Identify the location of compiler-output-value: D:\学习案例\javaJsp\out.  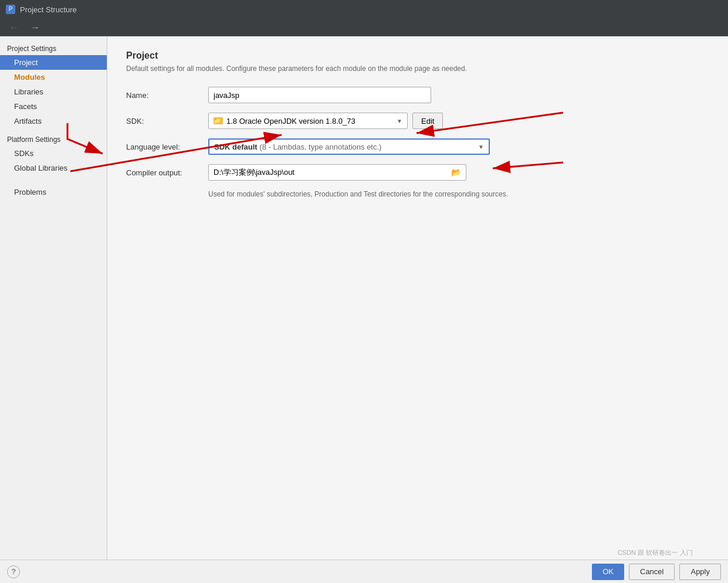
(254, 172).